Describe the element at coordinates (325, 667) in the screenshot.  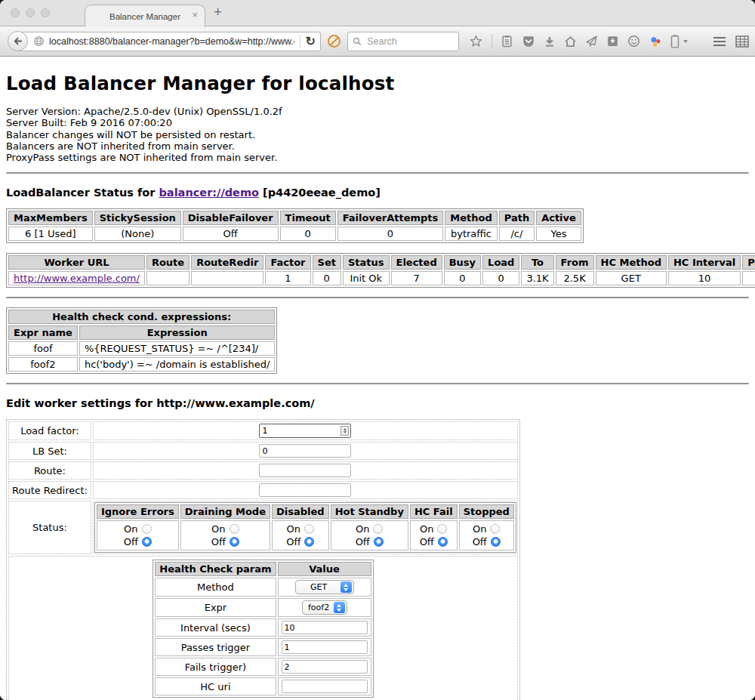
I see `fails-input` at that location.